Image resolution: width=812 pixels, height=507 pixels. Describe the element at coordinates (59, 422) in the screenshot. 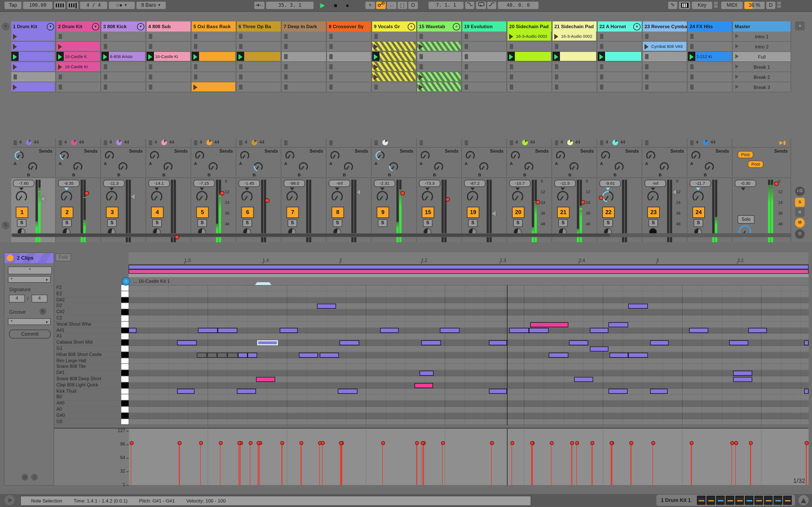

I see `lane-label: G0` at that location.